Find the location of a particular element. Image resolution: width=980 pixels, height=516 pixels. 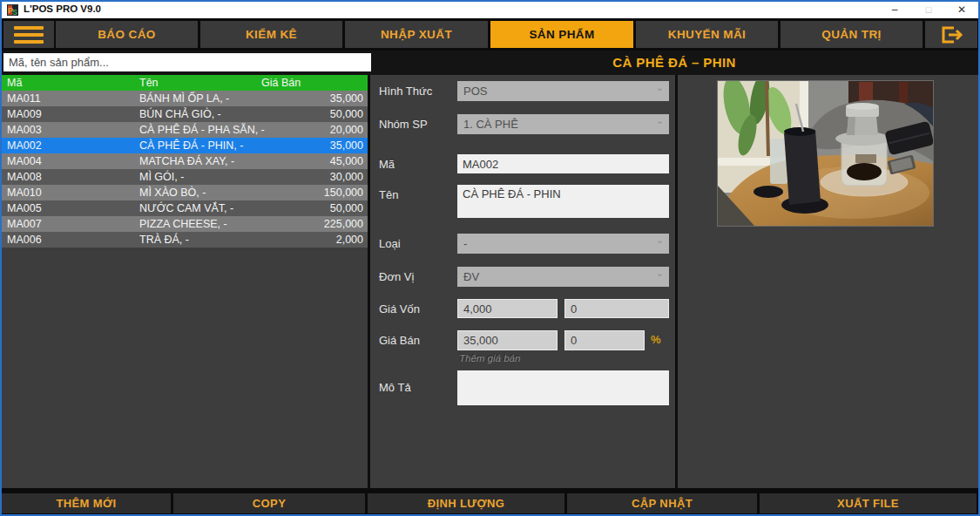

mo-ta-input is located at coordinates (563, 388).